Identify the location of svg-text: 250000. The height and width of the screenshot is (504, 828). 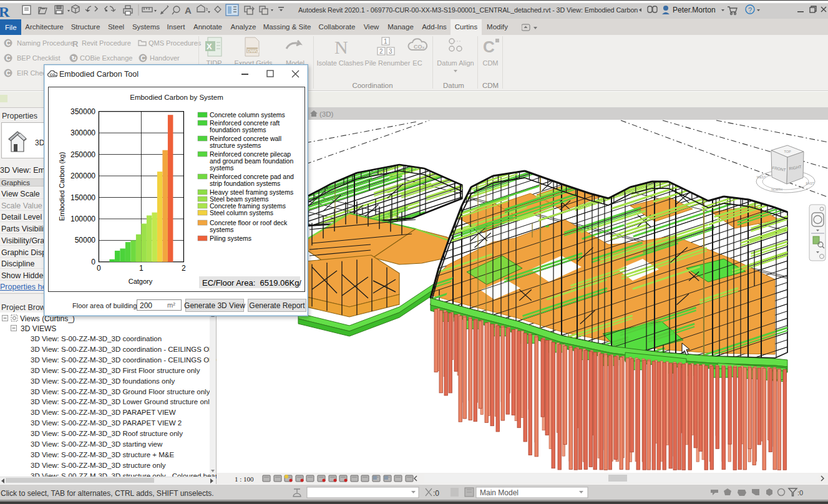
(83, 155).